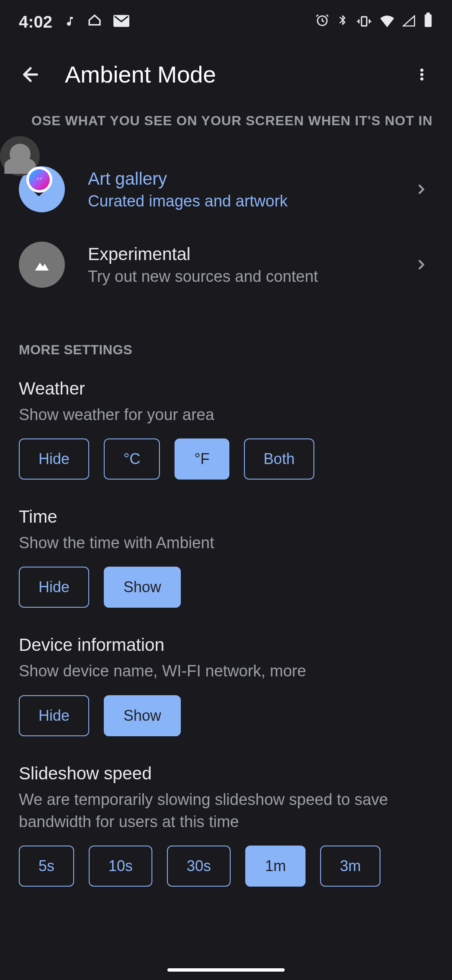 The width and height of the screenshot is (452, 980). I want to click on weather-celsius-button: °C, so click(132, 459).